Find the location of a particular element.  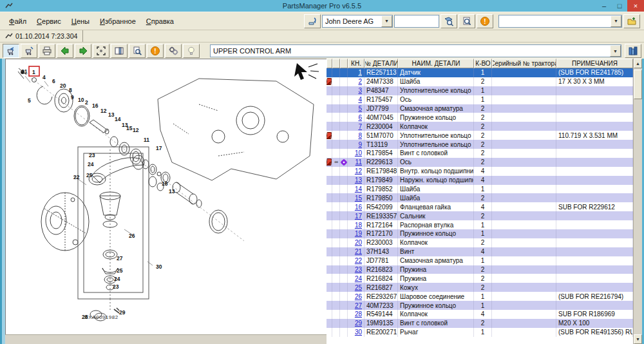

table-row: ∞11R229613Ось2 is located at coordinates (480, 162).